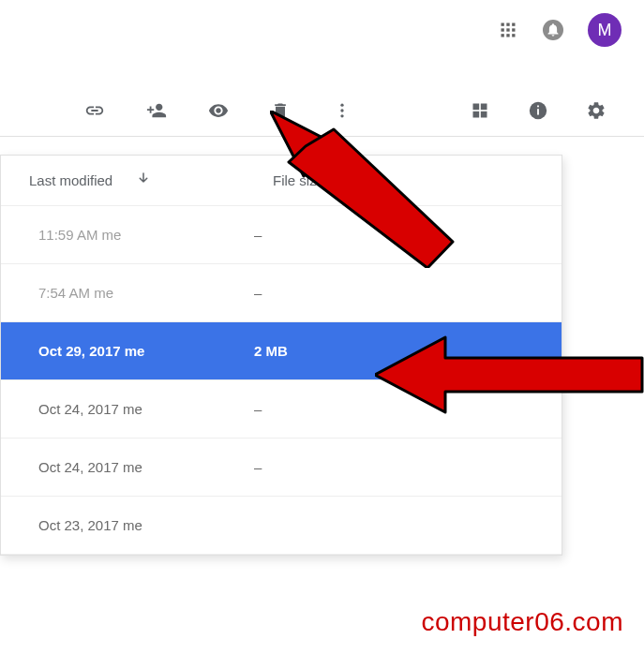  What do you see at coordinates (146, 234) in the screenshot?
I see `file-row-date: 11:59 AM me` at bounding box center [146, 234].